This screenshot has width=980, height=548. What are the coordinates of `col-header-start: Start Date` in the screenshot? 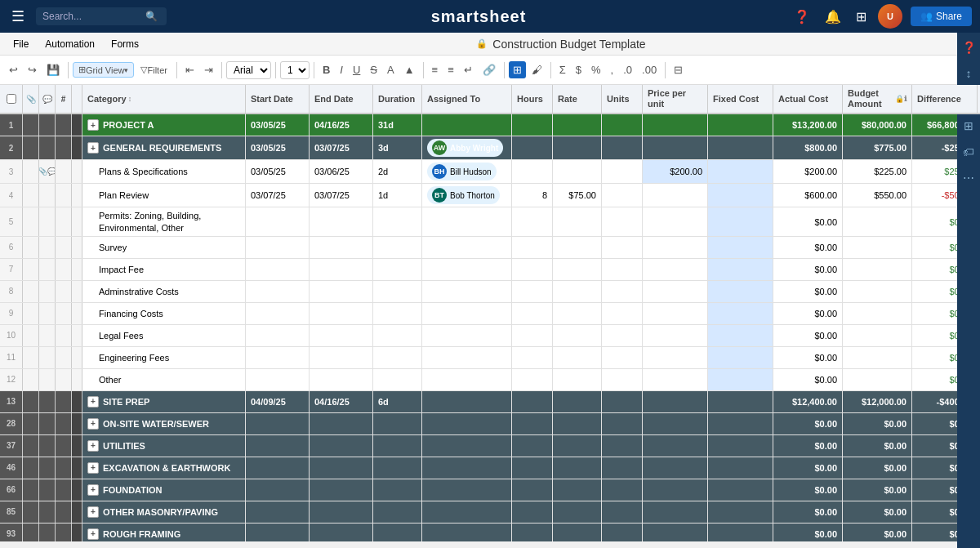 It's located at (278, 99).